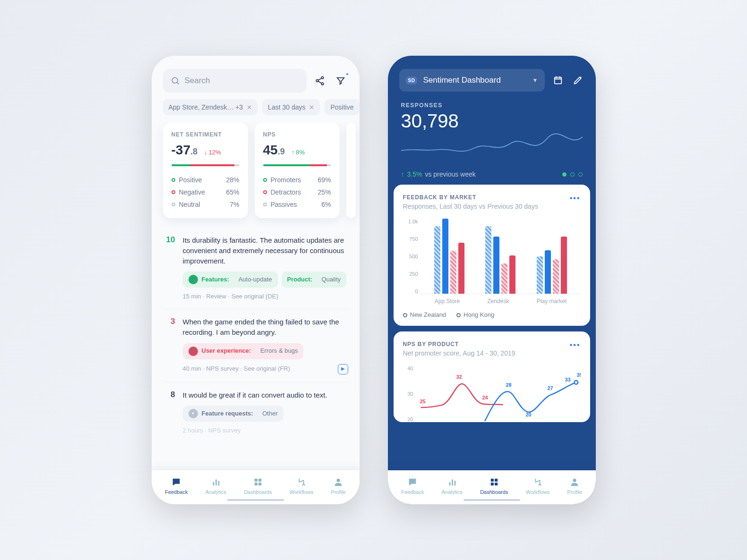  What do you see at coordinates (206, 192) in the screenshot?
I see `breakdown-list: Positive28% Negative65% Neutral7%` at bounding box center [206, 192].